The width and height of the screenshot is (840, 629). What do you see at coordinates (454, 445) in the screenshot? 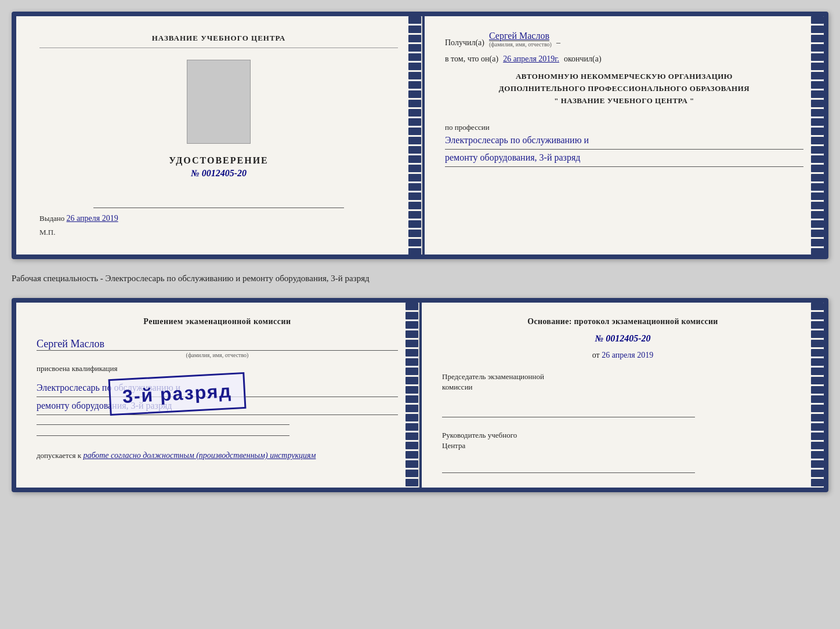
I see `director-line2: Центра` at bounding box center [454, 445].